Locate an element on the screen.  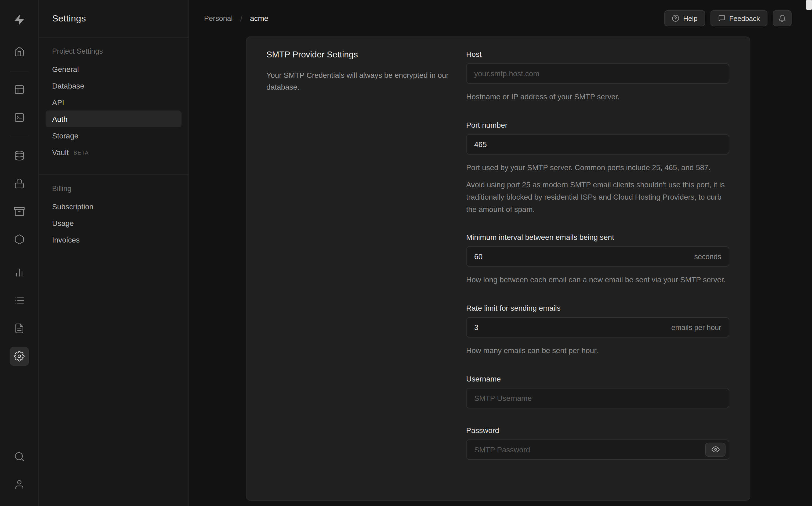
billing-section: Billing Subscription Usage Invoices is located at coordinates (114, 216).